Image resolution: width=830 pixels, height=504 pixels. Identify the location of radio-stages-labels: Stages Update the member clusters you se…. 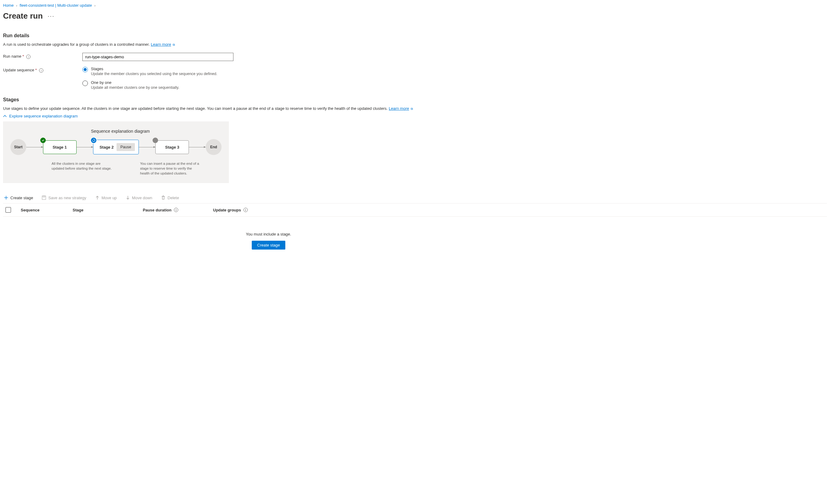
(154, 71).